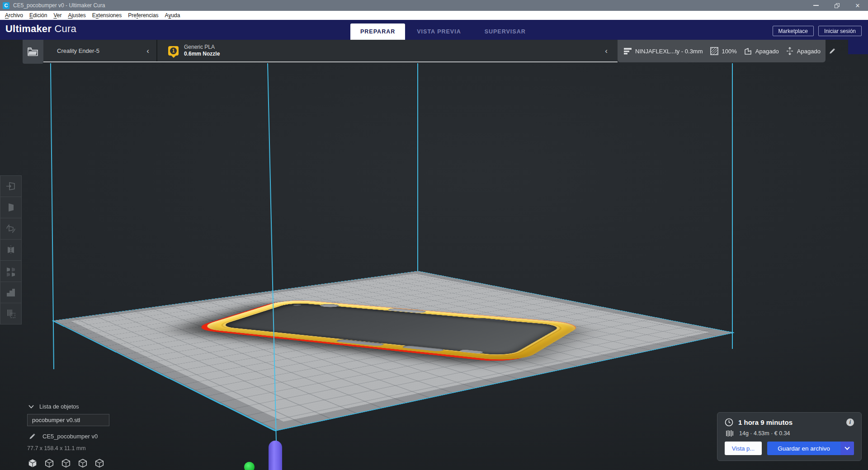 The image size is (868, 470). Describe the element at coordinates (722, 51) in the screenshot. I see `print-settings-summary: NINJAFLEXL...ty - 0.3mm 100% Apagado Apa…` at that location.